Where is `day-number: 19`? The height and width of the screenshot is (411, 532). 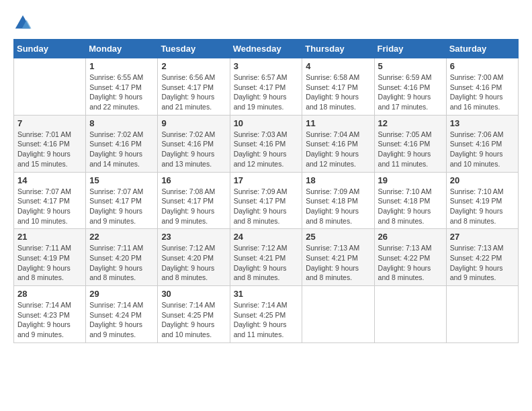 day-number: 19 is located at coordinates (410, 180).